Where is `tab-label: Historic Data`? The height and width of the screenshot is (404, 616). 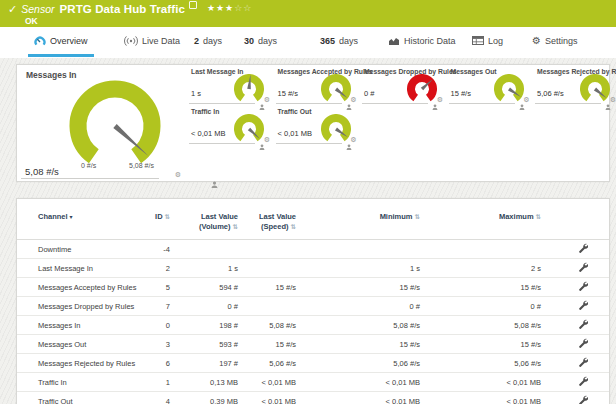 tab-label: Historic Data is located at coordinates (430, 41).